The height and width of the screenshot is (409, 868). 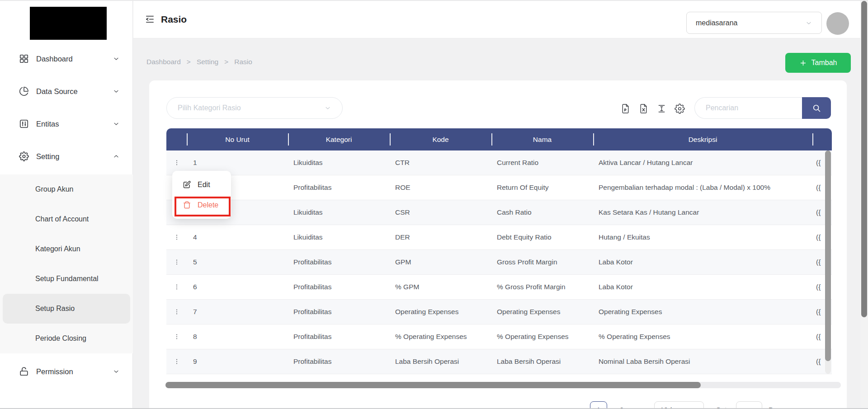 I want to click on search-group, so click(x=763, y=108).